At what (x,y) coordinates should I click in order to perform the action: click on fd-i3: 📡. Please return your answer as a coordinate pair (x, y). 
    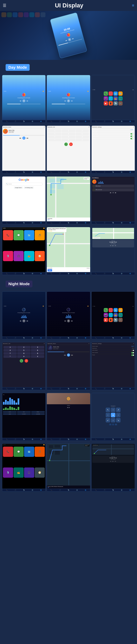
    Looking at the image, I should click on (68, 439).